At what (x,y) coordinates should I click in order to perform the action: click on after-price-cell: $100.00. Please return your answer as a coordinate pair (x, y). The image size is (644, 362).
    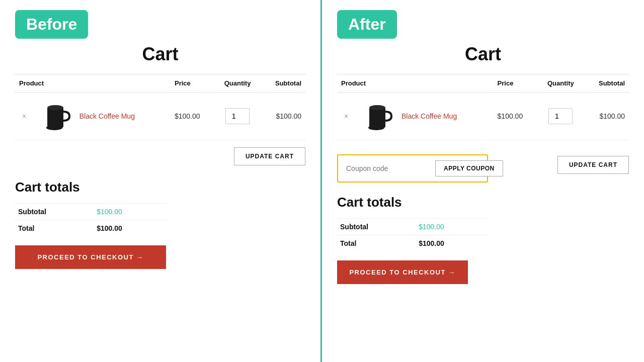
    Looking at the image, I should click on (516, 117).